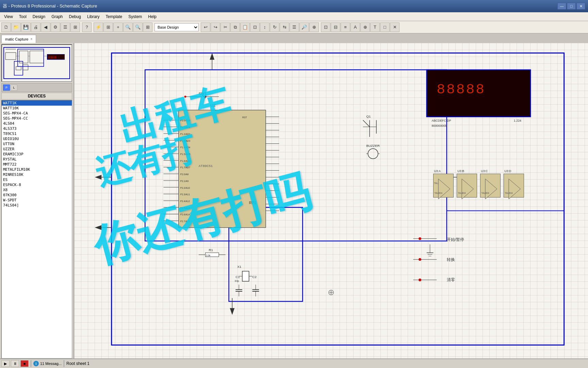 The width and height of the screenshot is (588, 368). I want to click on tb-zoomview: 🔎, so click(304, 27).